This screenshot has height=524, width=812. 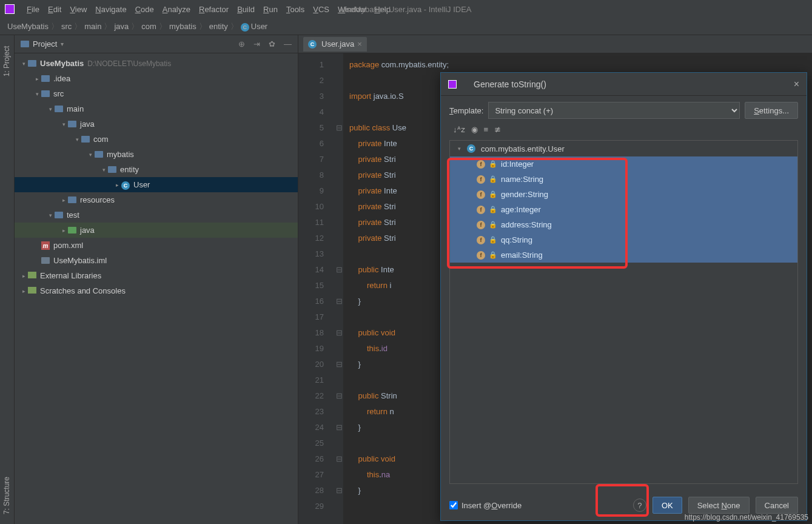 I want to click on tree-row-entity: ▾entity, so click(x=156, y=170).